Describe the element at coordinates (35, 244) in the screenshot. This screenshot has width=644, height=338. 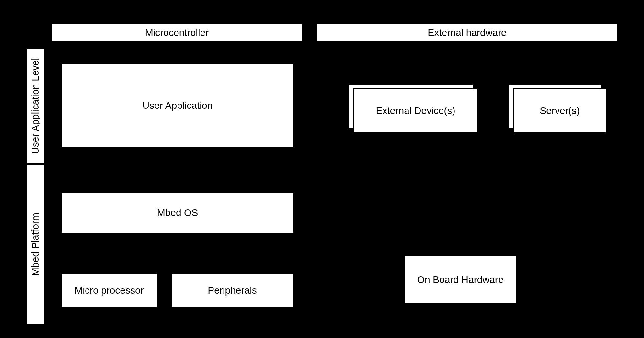
I see `row-label-mbed-platform-text: Mbed Platform` at that location.